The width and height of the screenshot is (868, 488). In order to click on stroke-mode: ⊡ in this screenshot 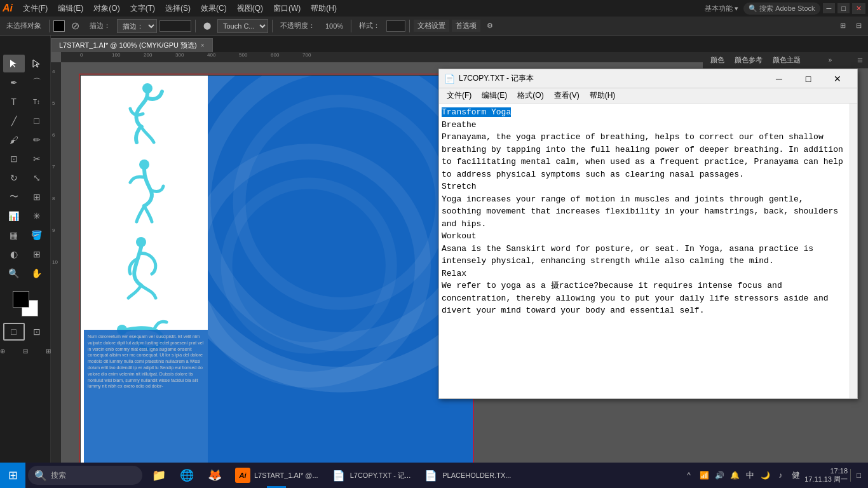, I will do `click(37, 332)`.